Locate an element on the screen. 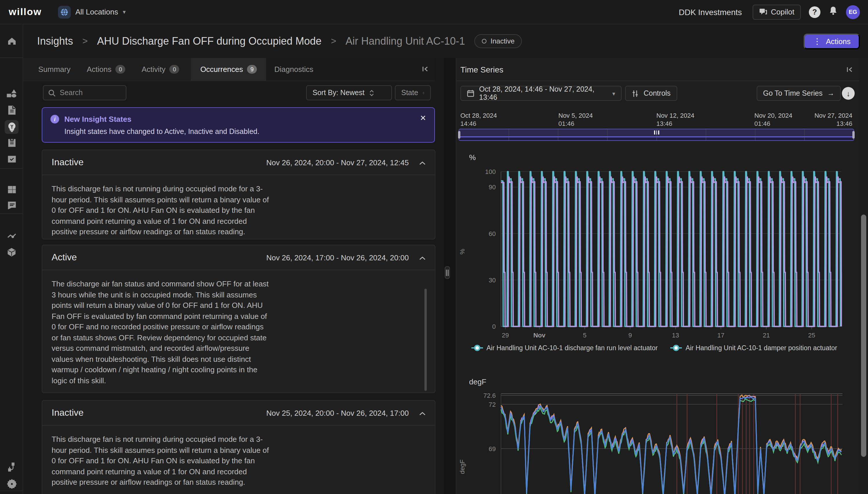  divider is located at coordinates (658, 81).